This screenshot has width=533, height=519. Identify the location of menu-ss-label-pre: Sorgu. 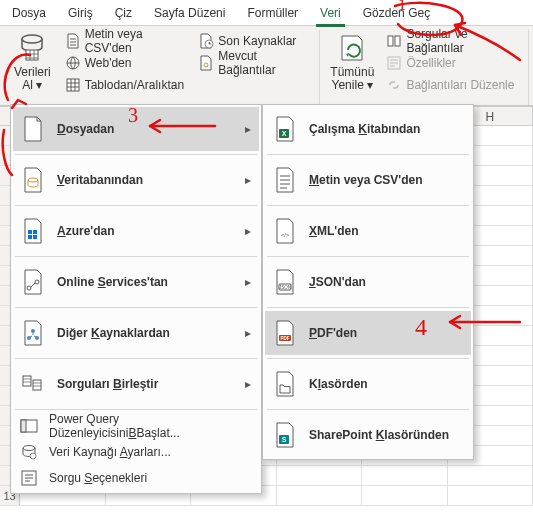
(66, 478).